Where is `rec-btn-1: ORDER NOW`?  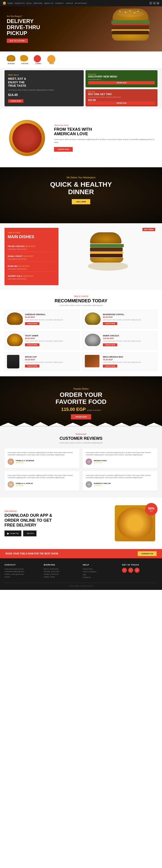 rec-btn-1: ORDER NOW is located at coordinates (110, 323).